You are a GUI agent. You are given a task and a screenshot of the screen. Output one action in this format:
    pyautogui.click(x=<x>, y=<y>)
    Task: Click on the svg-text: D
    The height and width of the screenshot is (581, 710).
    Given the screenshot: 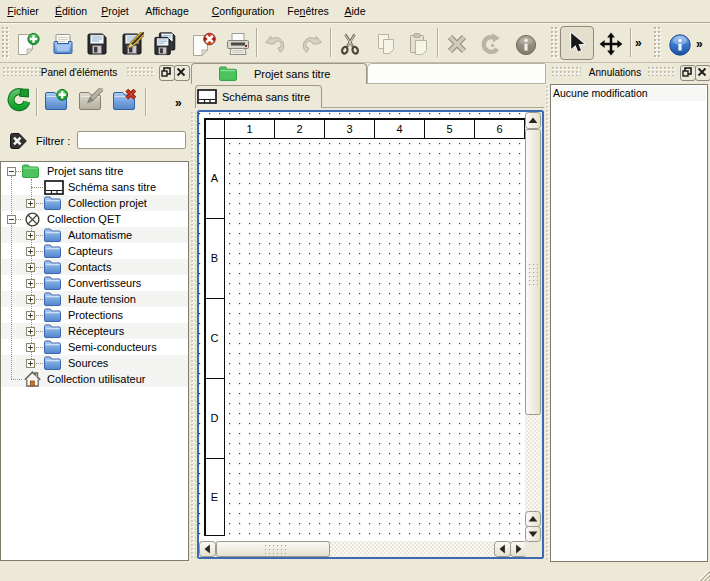 What is the action you would take?
    pyautogui.click(x=215, y=418)
    